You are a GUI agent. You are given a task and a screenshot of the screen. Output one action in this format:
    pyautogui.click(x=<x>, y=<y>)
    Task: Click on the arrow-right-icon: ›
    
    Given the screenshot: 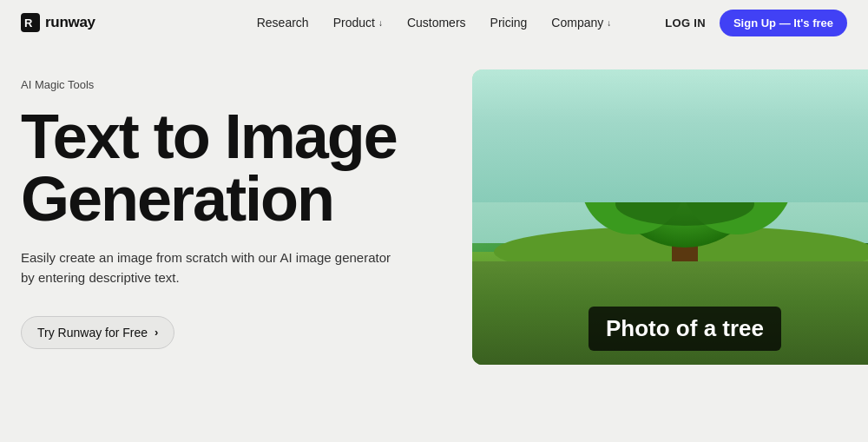 What is the action you would take?
    pyautogui.click(x=156, y=332)
    